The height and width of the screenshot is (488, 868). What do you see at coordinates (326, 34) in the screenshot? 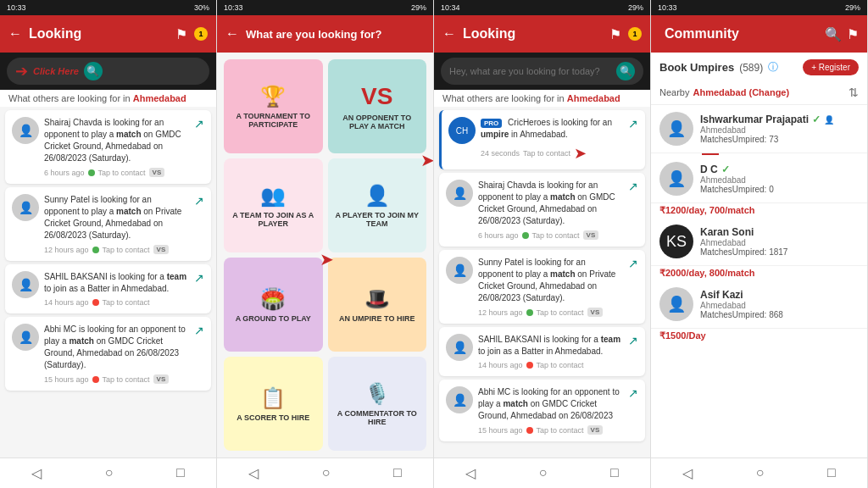
I see `top-bar-2: ← What are you looking for?` at bounding box center [326, 34].